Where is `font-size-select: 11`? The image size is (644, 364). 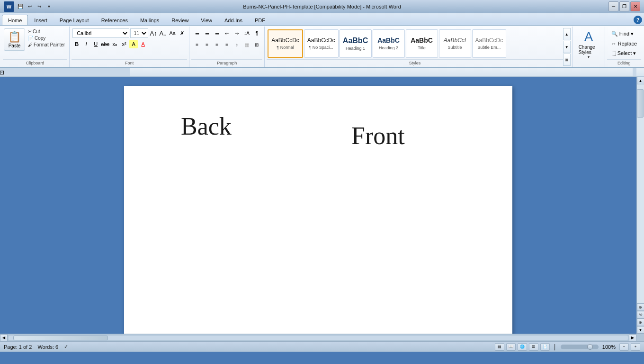
font-size-select: 11 is located at coordinates (139, 33).